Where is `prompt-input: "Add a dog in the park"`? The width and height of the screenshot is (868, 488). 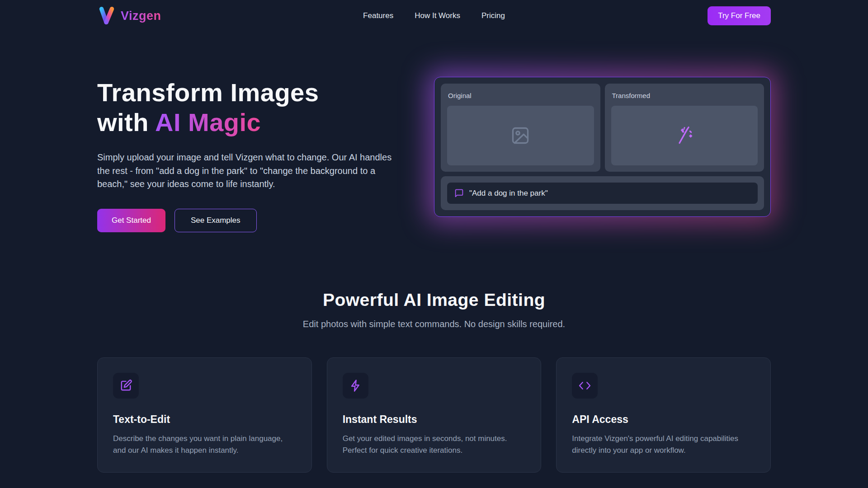 prompt-input: "Add a dog in the park" is located at coordinates (602, 193).